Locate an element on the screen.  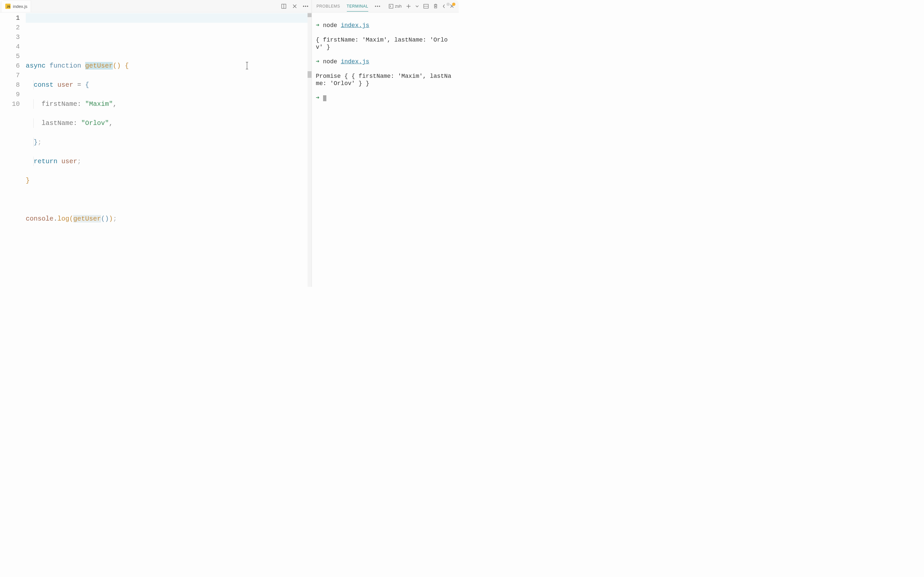
chevron-down-icon is located at coordinates (417, 6).